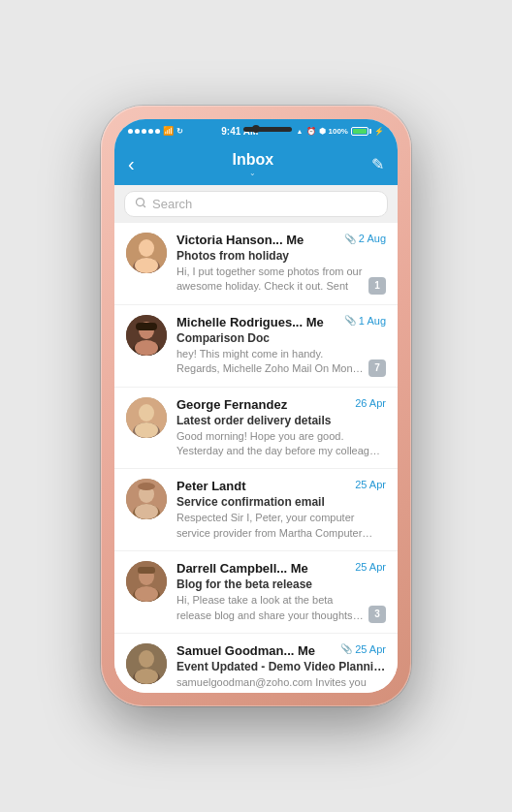 The width and height of the screenshot is (512, 812). I want to click on battery-fill, so click(360, 132).